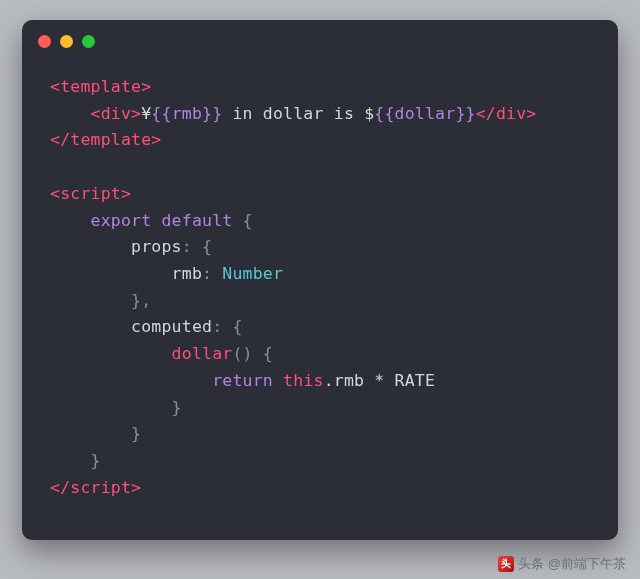 This screenshot has height=579, width=640. What do you see at coordinates (212, 274) in the screenshot?
I see `colon: :` at bounding box center [212, 274].